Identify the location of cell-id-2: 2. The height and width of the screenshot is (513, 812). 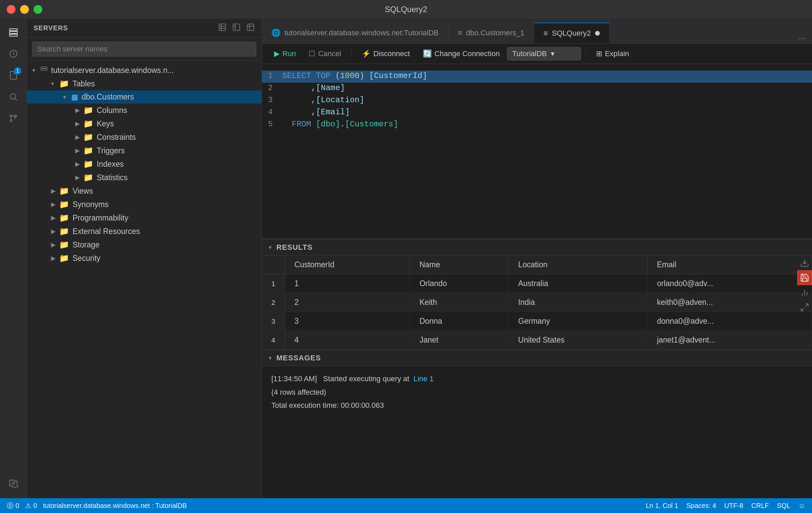
(347, 302).